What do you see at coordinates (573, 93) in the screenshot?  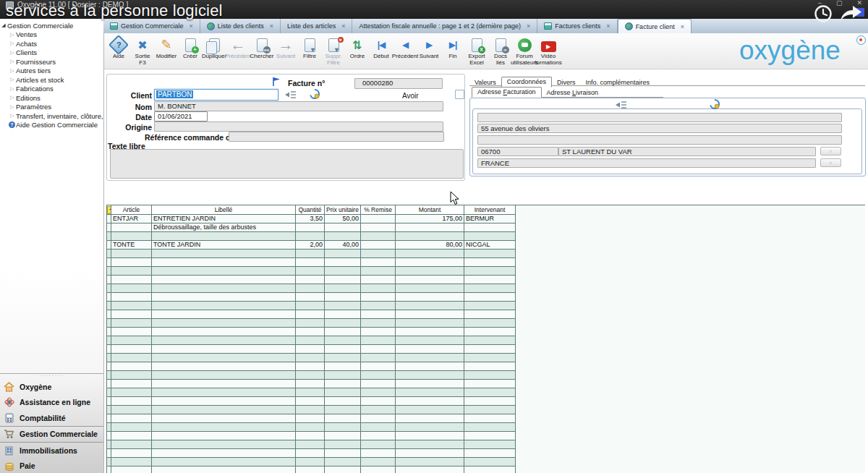 I see `subtab-adresse-livraison: Adresse Livraison` at bounding box center [573, 93].